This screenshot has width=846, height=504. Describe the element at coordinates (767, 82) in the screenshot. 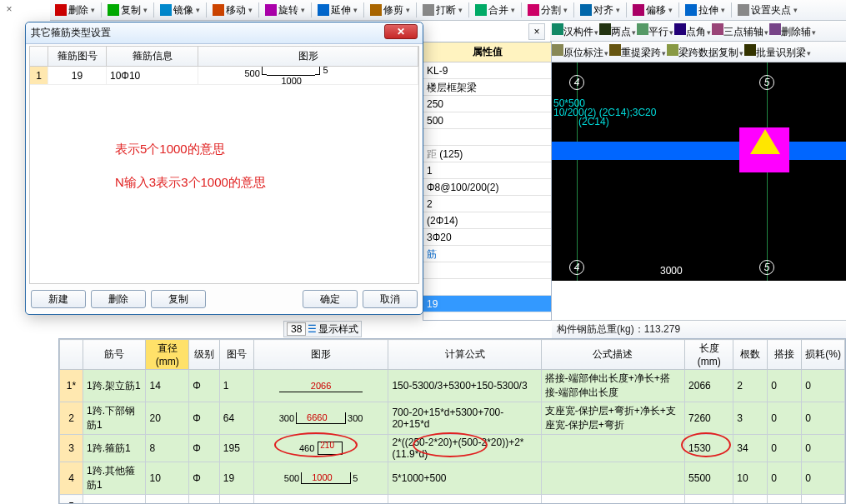

I see `node-5-top: 5` at that location.